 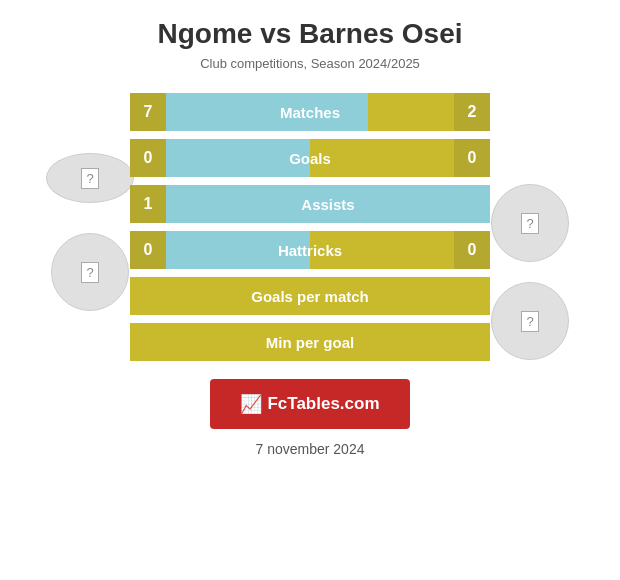 I want to click on left-value-0: 7, so click(x=148, y=112).